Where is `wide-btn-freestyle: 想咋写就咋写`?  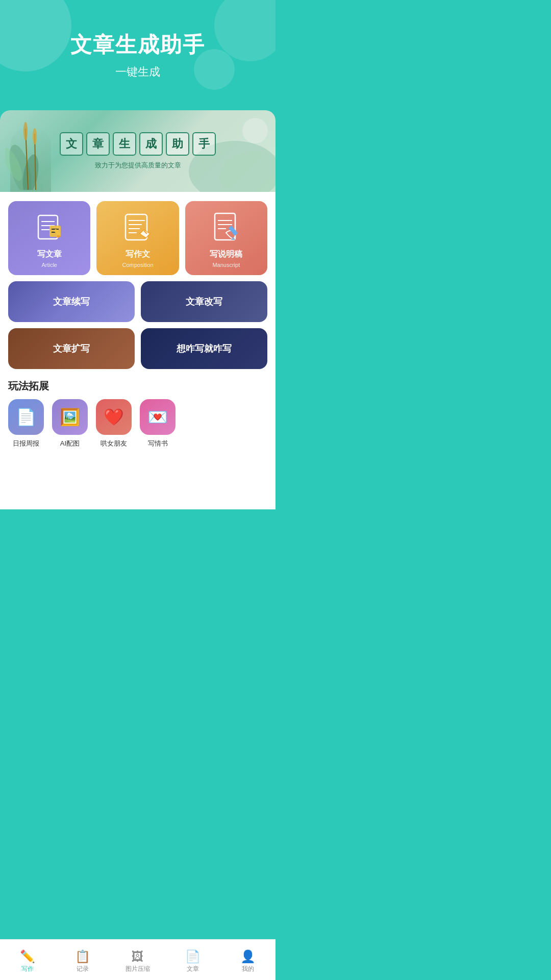
wide-btn-freestyle: 想咋写就咋写 is located at coordinates (204, 349).